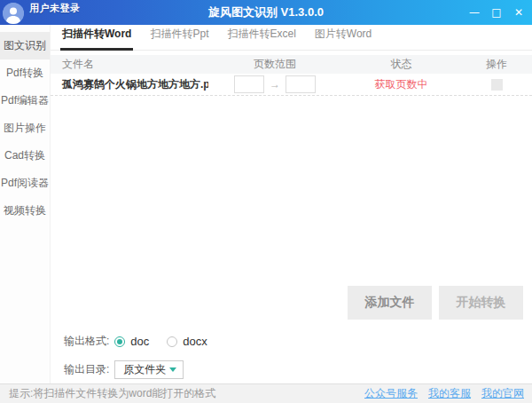 The height and width of the screenshot is (403, 532). I want to click on output-dir-row: 输出目录: 原文件夹, so click(298, 369).